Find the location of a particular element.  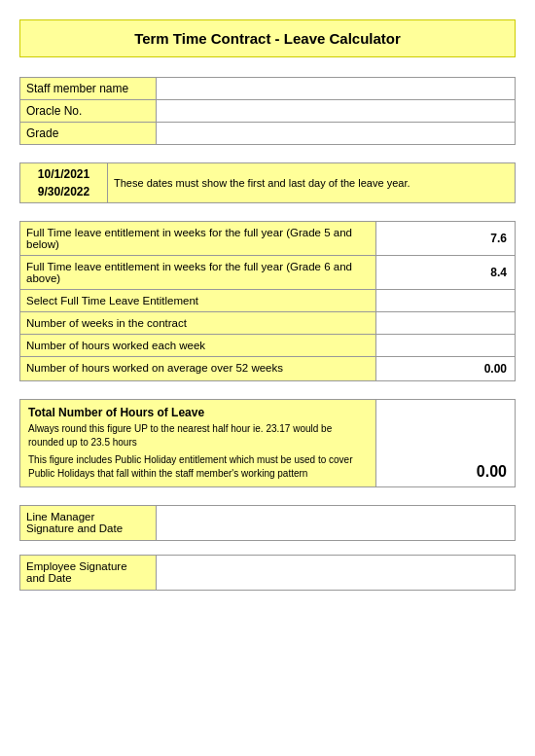

info-row: Staff member name is located at coordinates (268, 90).